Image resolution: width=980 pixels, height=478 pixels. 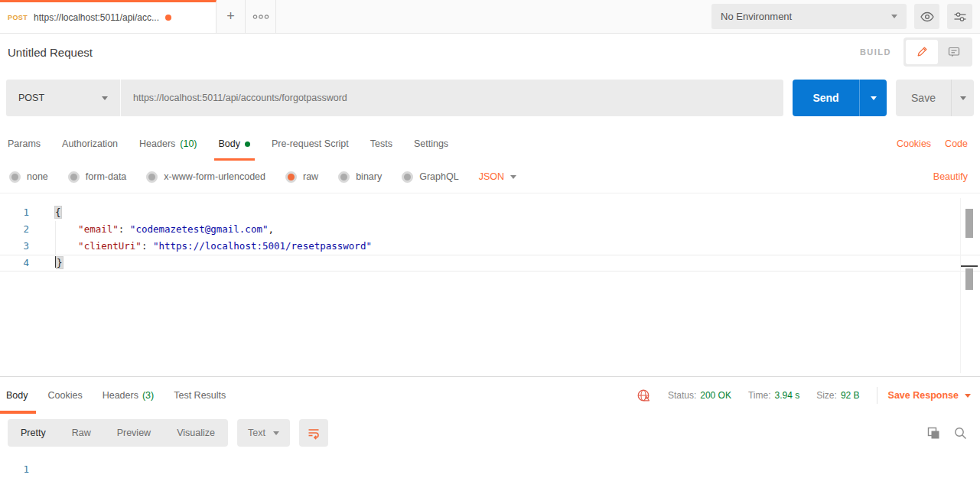 What do you see at coordinates (510, 263) in the screenshot?
I see `code-content: }` at bounding box center [510, 263].